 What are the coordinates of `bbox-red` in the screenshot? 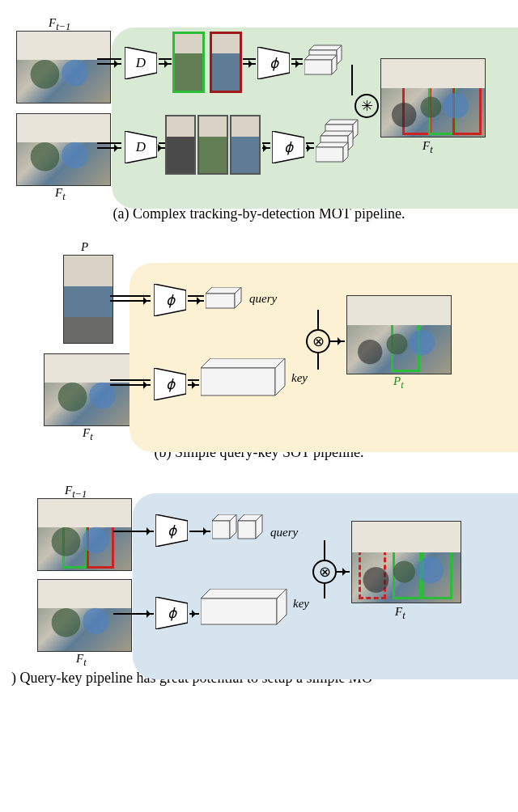 It's located at (417, 108).